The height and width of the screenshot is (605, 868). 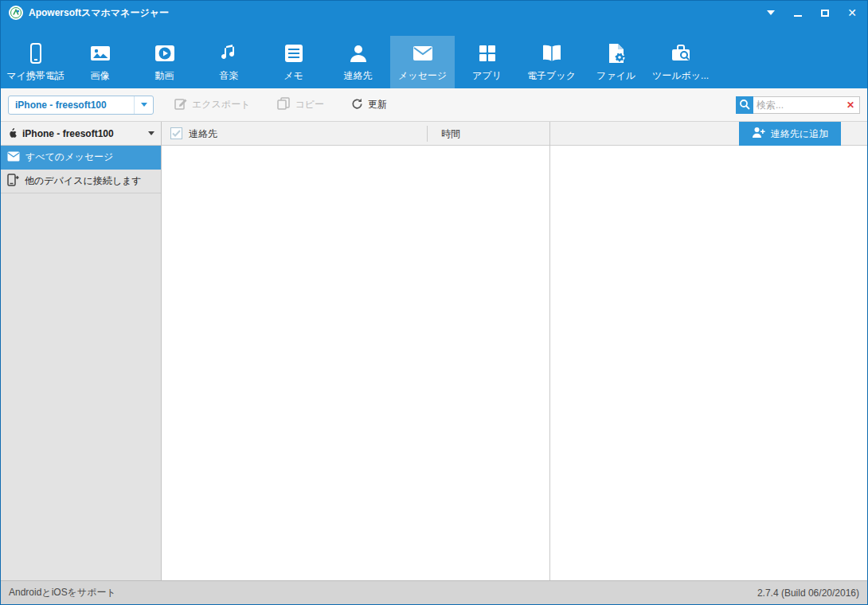 What do you see at coordinates (709, 134) in the screenshot?
I see `detail-header: 連絡先に追加` at bounding box center [709, 134].